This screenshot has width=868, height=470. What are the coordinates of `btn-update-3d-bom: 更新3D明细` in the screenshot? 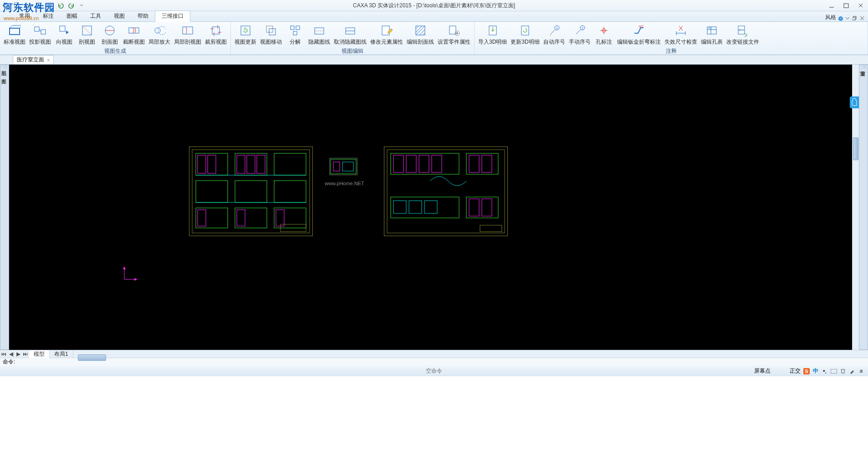 It's located at (525, 35).